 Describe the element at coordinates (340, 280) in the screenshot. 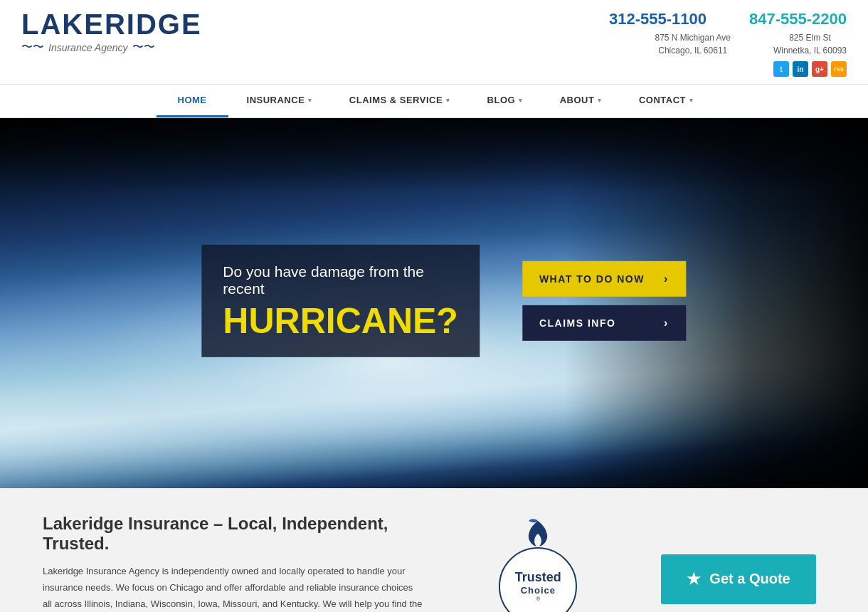

I see `hero-line1: Do you have damage from the recent` at that location.